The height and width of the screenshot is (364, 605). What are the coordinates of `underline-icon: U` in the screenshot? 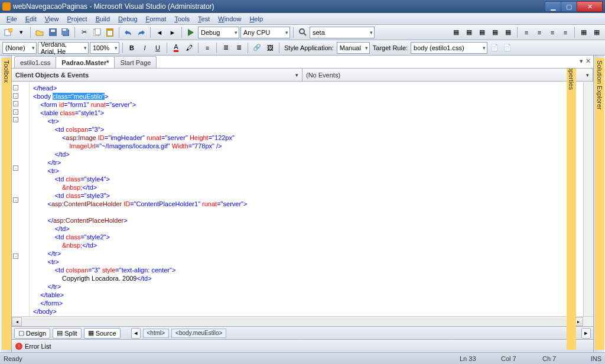 It's located at (158, 48).